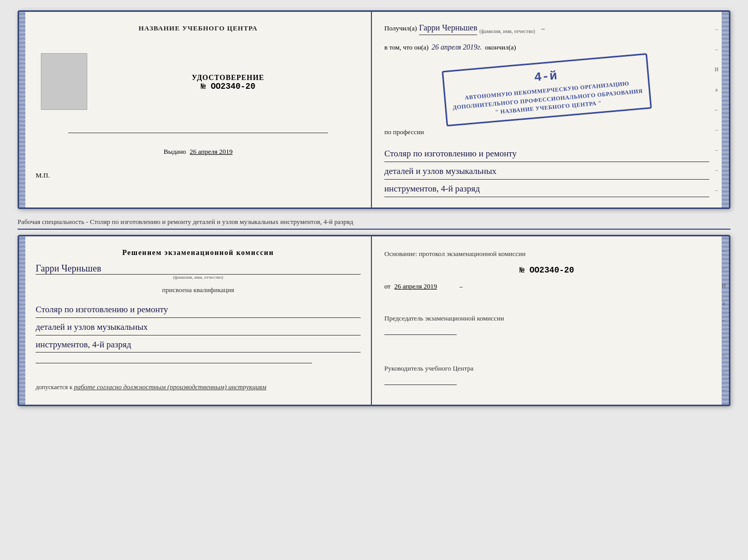 This screenshot has height=560, width=748. What do you see at coordinates (198, 345) in the screenshot?
I see `qual-line3: инструментов, 4-й разряд` at bounding box center [198, 345].